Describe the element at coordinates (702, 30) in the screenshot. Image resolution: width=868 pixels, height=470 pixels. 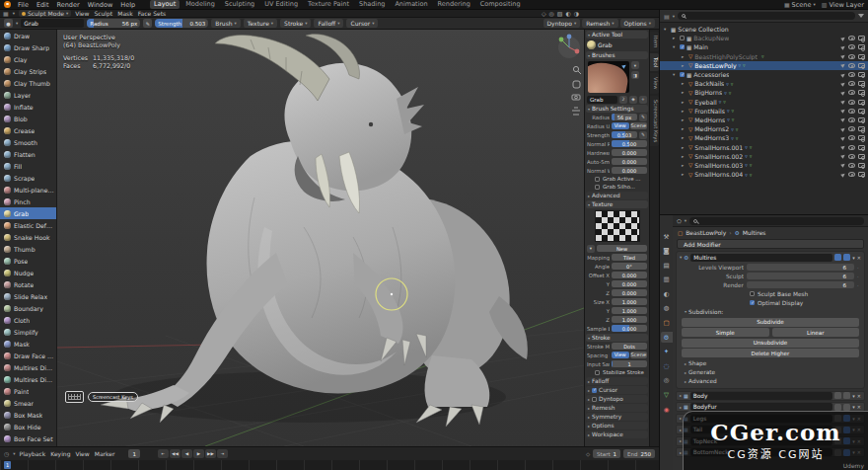
I see `outliner-item-name: Scene Collection` at that location.